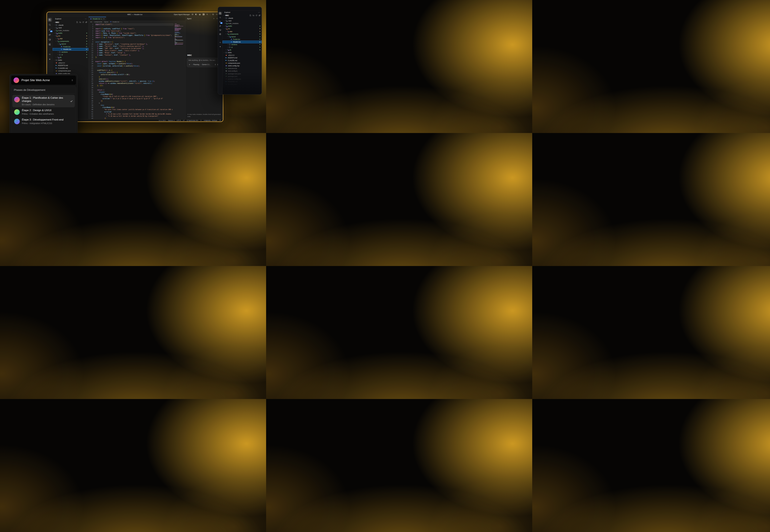 Image resolution: width=770 pixels, height=532 pixels. Describe the element at coordinates (97, 19) in the screenshot. I see `tab-header-tsx: Header.tsx U ×` at that location.